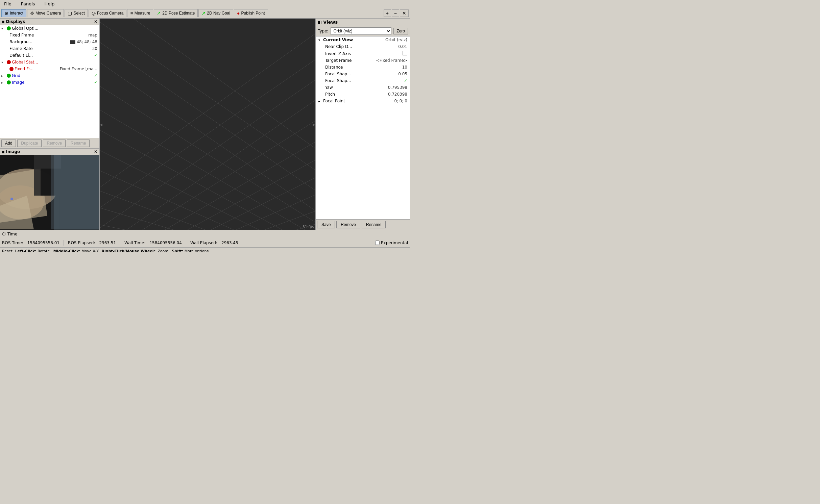 Image resolution: width=820 pixels, height=504 pixels. I want to click on viewport-arrow-right: ▸, so click(314, 124).